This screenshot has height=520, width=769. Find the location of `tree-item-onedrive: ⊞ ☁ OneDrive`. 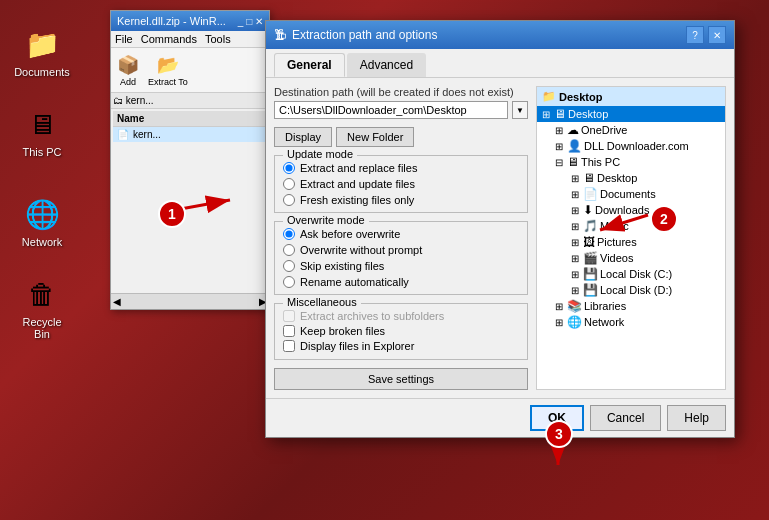

tree-item-onedrive: ⊞ ☁ OneDrive is located at coordinates (631, 130).